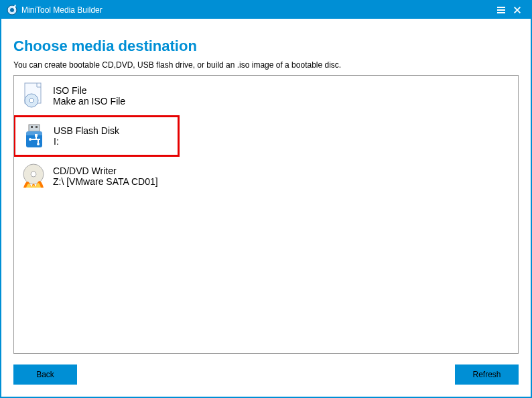  What do you see at coordinates (106, 171) in the screenshot?
I see `option-title: CD/DVD Writer` at bounding box center [106, 171].